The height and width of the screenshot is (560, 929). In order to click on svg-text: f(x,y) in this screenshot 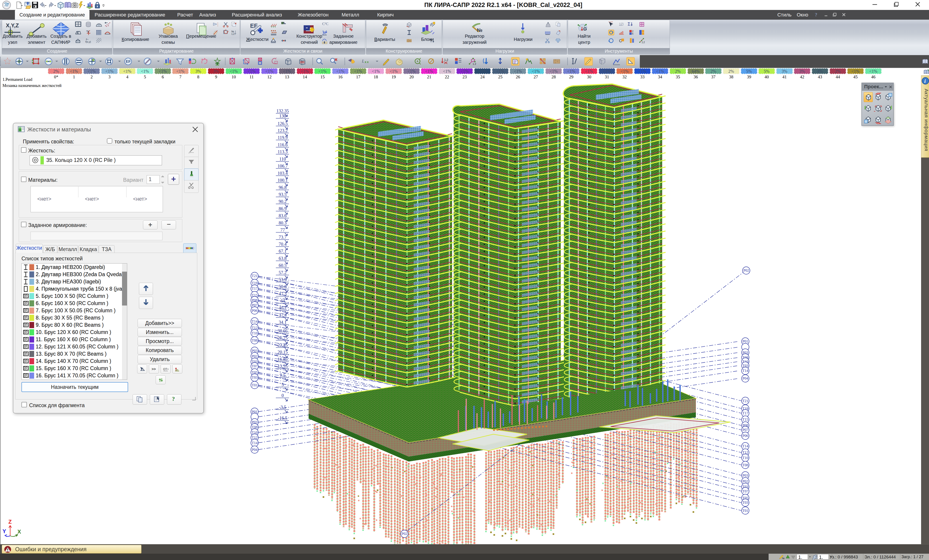, I will do `click(88, 41)`.